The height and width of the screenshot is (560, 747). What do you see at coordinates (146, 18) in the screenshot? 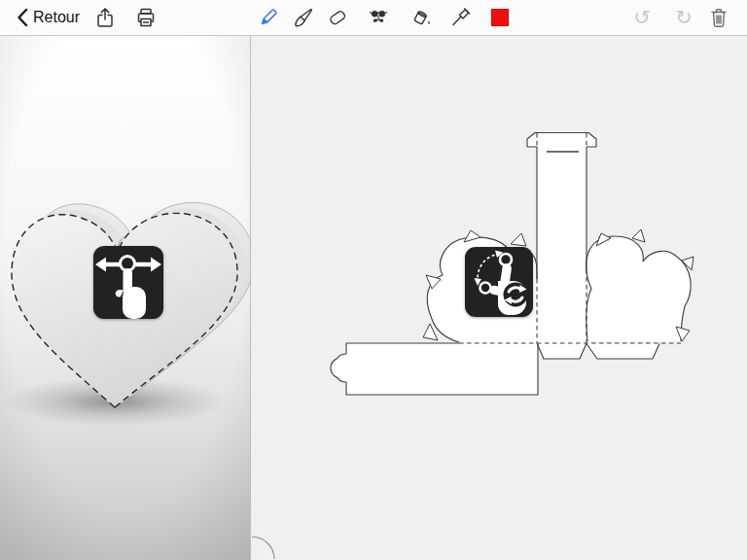
I see `print-button` at bounding box center [146, 18].